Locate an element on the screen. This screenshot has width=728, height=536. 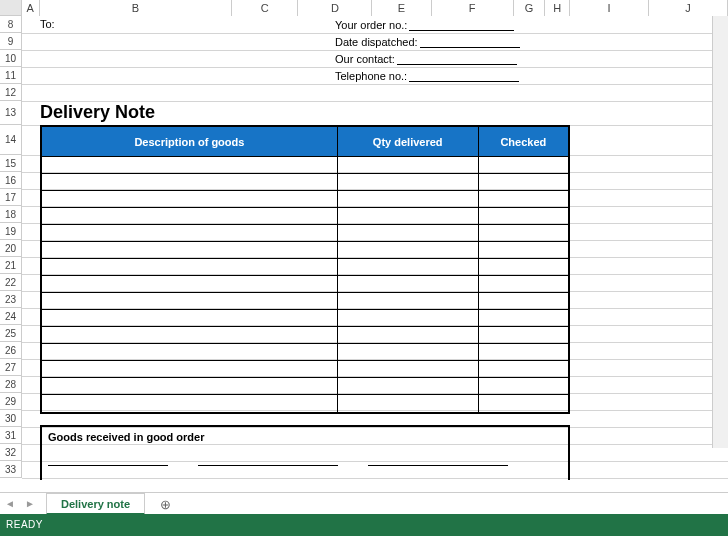
row-header-27: 27 is located at coordinates (11, 368).